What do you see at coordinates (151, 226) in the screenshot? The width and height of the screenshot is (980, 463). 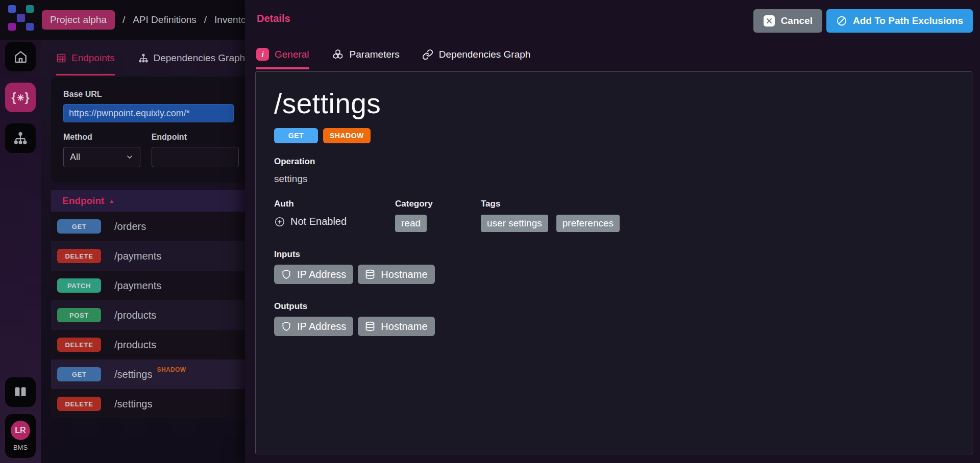 I see `table-row: GET /orders` at bounding box center [151, 226].